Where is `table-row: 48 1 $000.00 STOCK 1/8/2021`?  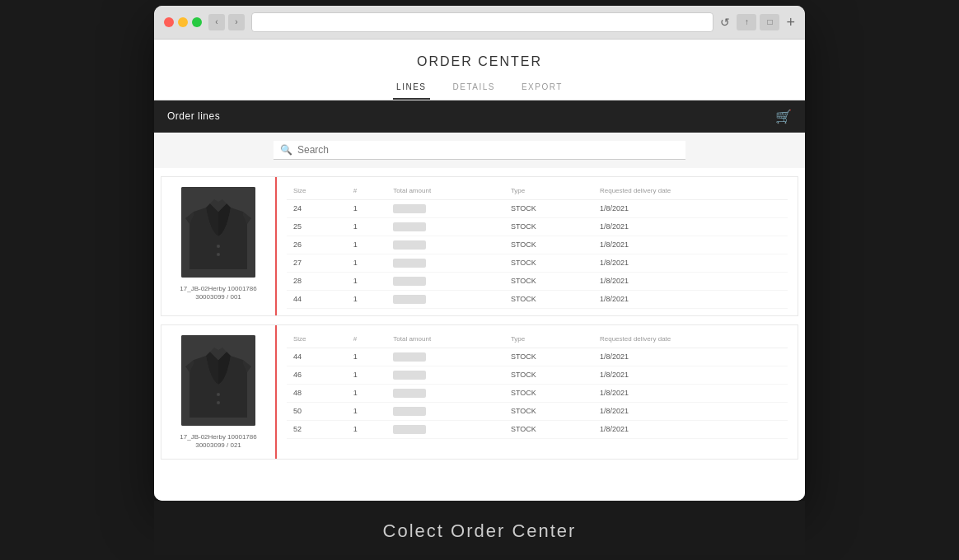 table-row: 48 1 $000.00 STOCK 1/8/2021 is located at coordinates (537, 393).